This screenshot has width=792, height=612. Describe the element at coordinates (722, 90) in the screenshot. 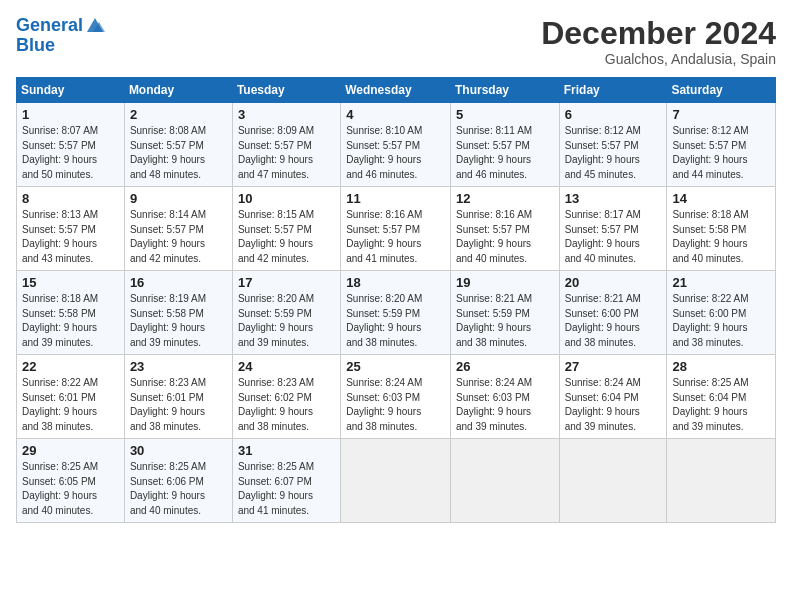

I see `weekday-header-saturday: Saturday` at that location.